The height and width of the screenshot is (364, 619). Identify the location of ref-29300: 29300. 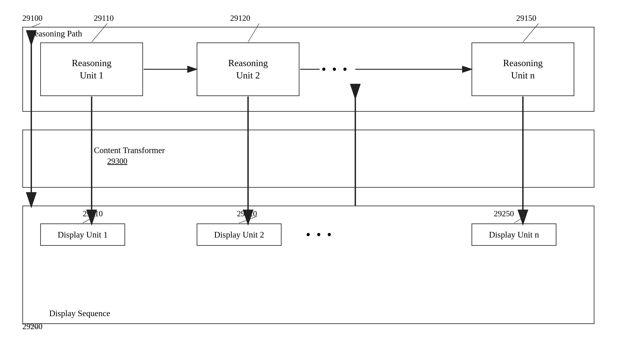
(117, 161).